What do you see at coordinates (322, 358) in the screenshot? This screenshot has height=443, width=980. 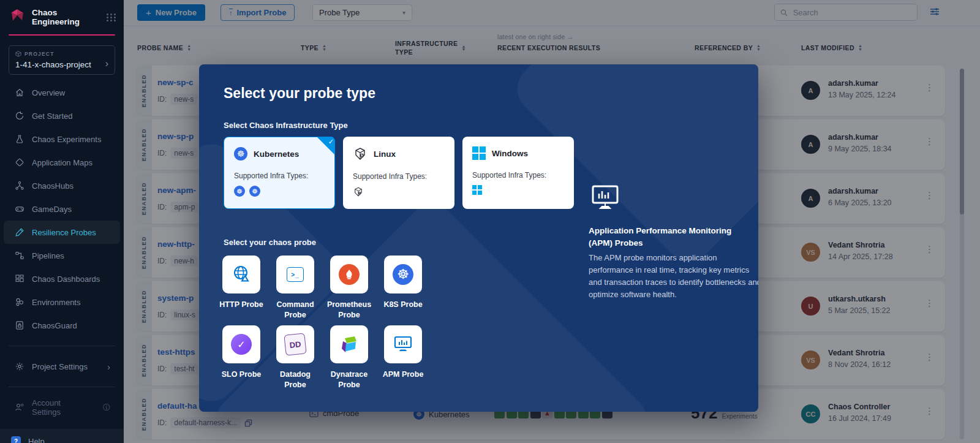 I see `probe-tile-row: ✓SLO ProbeDDDatadog ProbeDynatrace Probe…` at bounding box center [322, 358].